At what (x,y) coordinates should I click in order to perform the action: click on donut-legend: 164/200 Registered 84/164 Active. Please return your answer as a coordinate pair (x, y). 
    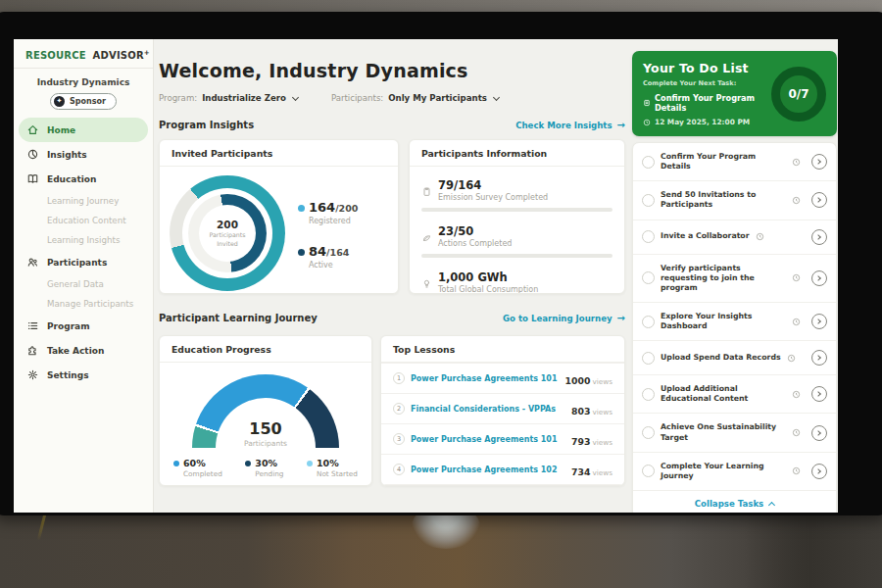
    Looking at the image, I should click on (327, 233).